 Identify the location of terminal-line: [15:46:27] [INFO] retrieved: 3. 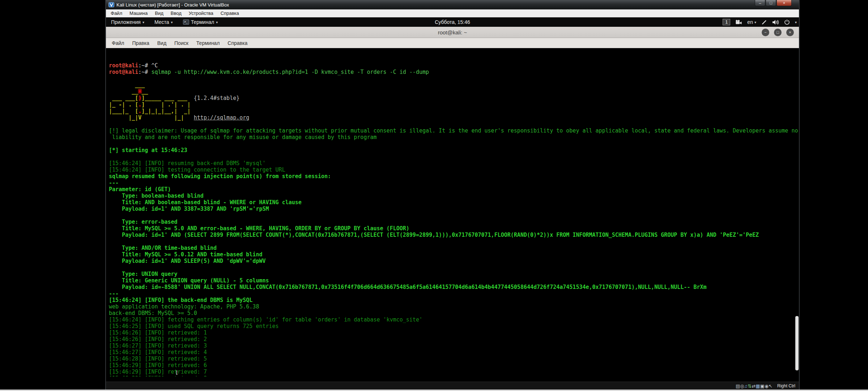
(452, 346).